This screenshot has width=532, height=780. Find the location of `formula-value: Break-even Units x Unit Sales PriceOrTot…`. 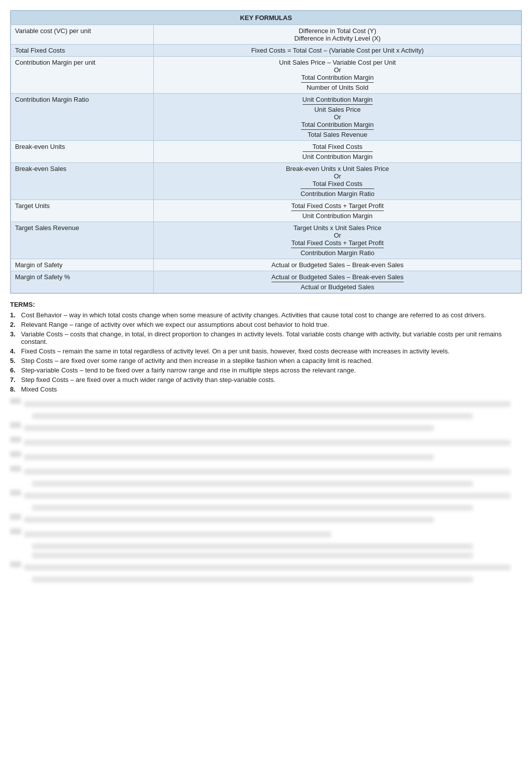

formula-value: Break-even Units x Unit Sales PriceOrTot… is located at coordinates (338, 181).